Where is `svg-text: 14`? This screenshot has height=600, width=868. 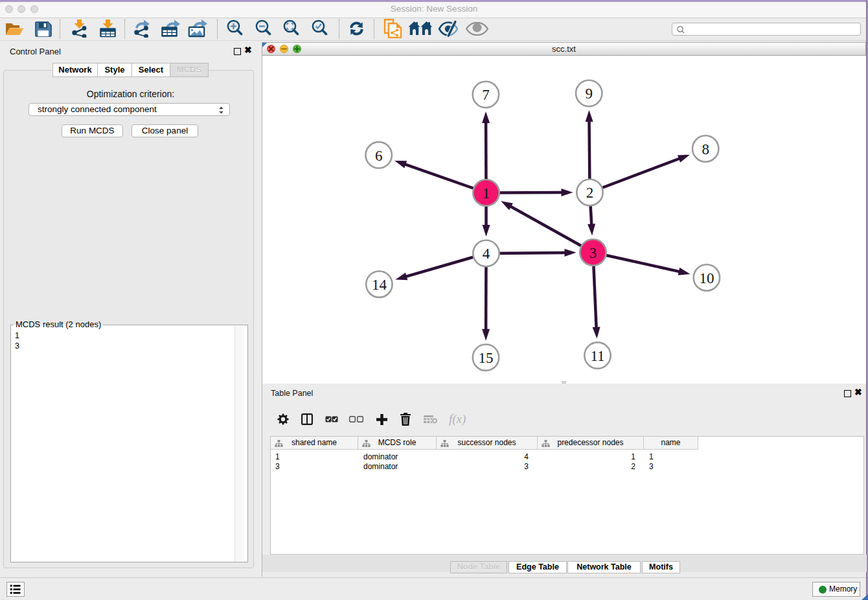
svg-text: 14 is located at coordinates (380, 285).